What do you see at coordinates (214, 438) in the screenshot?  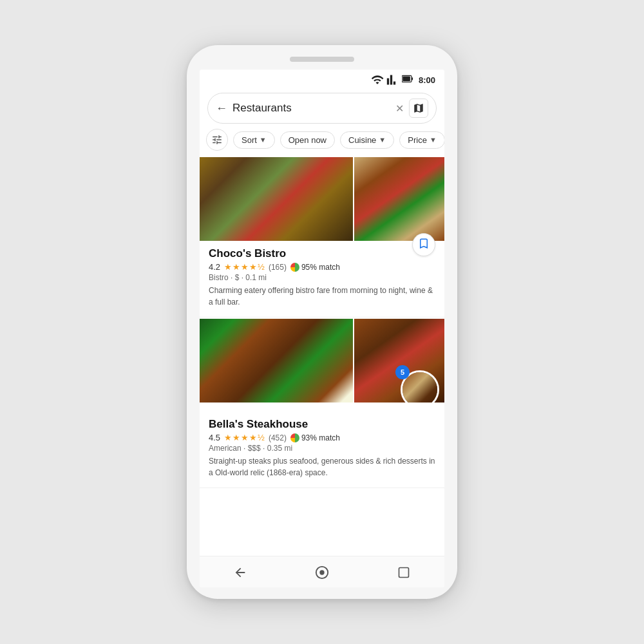 I see `rating-number-2: 4.5` at bounding box center [214, 438].